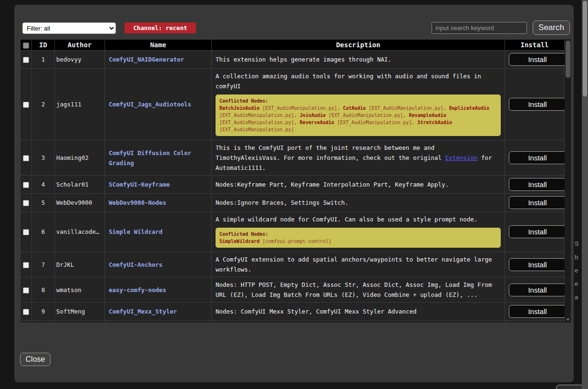  Describe the element at coordinates (160, 28) in the screenshot. I see `channel-badge: Channel: recent` at that location.